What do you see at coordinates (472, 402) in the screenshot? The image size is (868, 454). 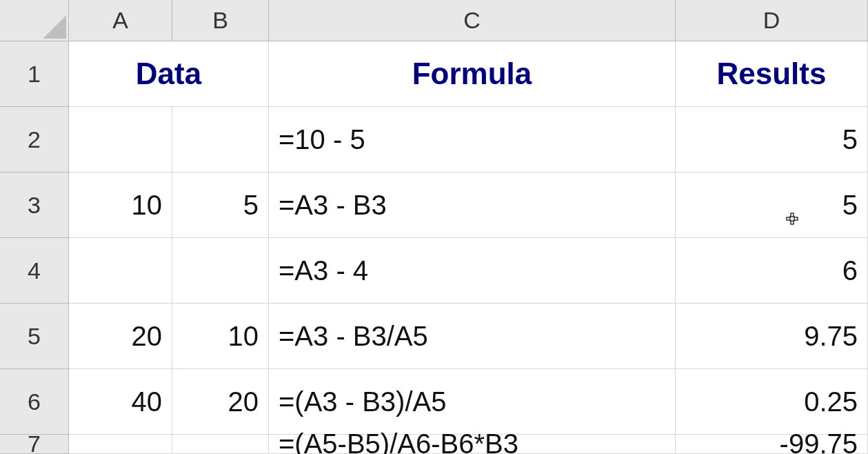 I see `cell-C6: =(A3 - B3)/A5` at bounding box center [472, 402].